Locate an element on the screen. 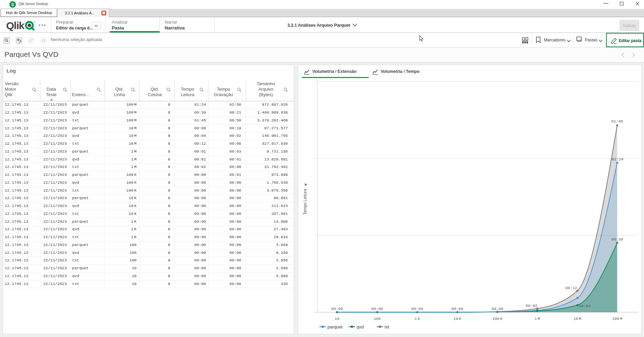 The image size is (644, 337). svg-text: 00:12 is located at coordinates (571, 288).